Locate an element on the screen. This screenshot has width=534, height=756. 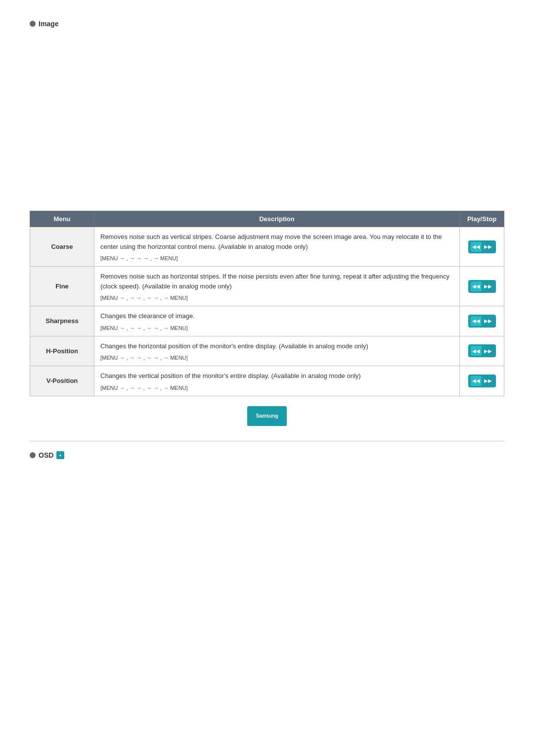
playstop-cell-4: ◀◀▶▶ is located at coordinates (482, 381).